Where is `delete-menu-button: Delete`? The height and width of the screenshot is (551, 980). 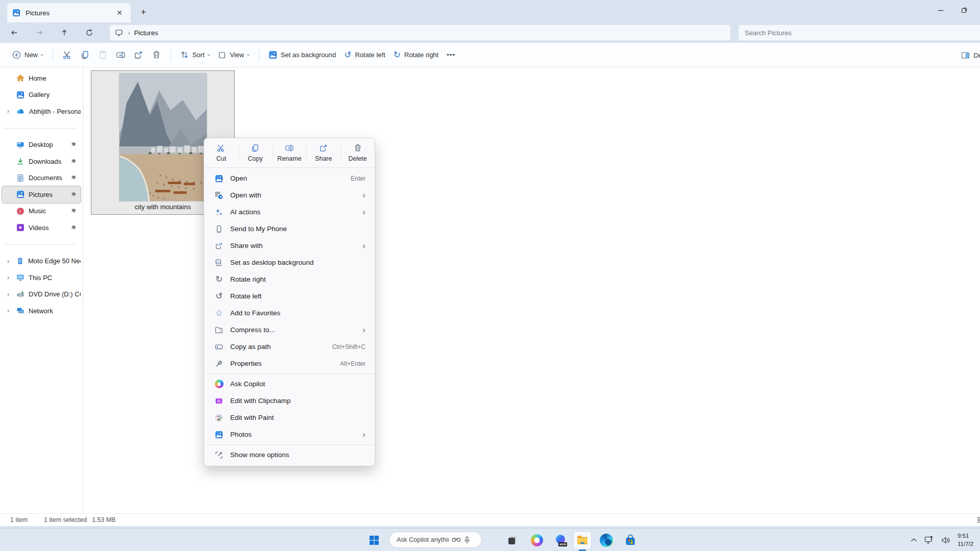
delete-menu-button: Delete is located at coordinates (357, 153).